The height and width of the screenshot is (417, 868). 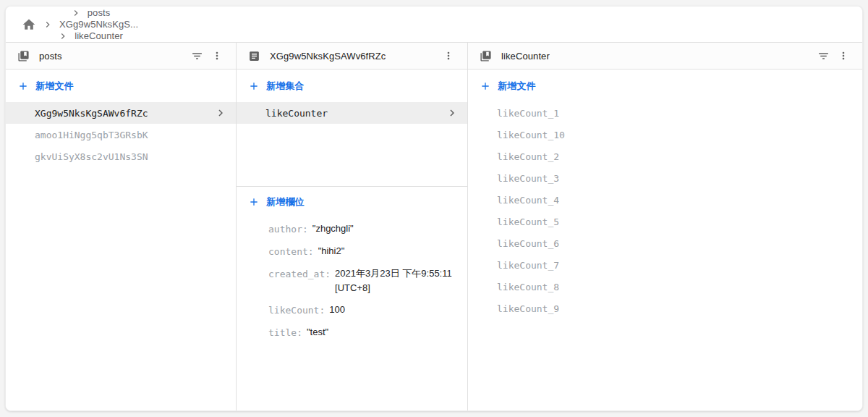 I want to click on posts-document-list: XGg9w5NksKgSAWv6fRZc amoo1HiNgg5qbT3GRsb…, so click(x=121, y=135).